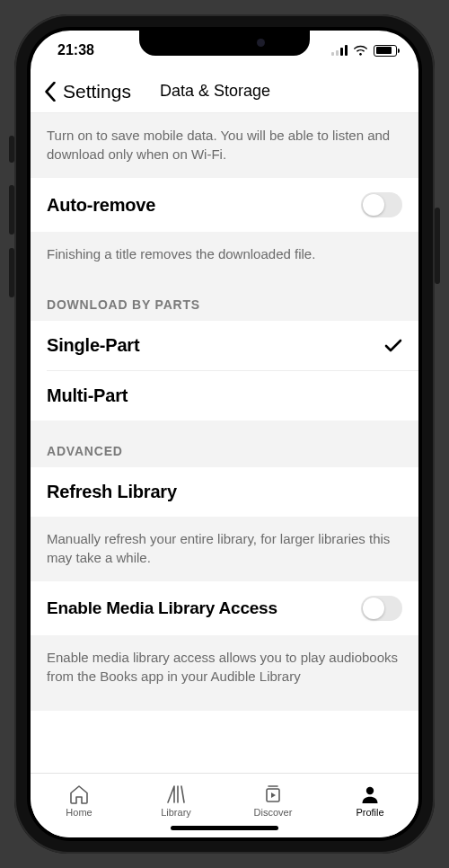 This screenshot has height=868, width=449. Describe the element at coordinates (224, 345) in the screenshot. I see `single-part-row: Single-Part` at that location.